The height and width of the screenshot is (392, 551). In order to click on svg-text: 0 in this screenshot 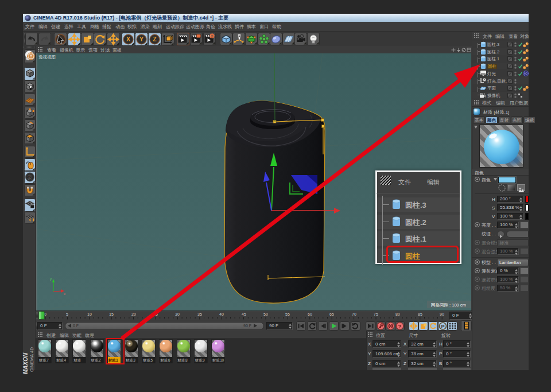, I will do `click(45, 315)`.